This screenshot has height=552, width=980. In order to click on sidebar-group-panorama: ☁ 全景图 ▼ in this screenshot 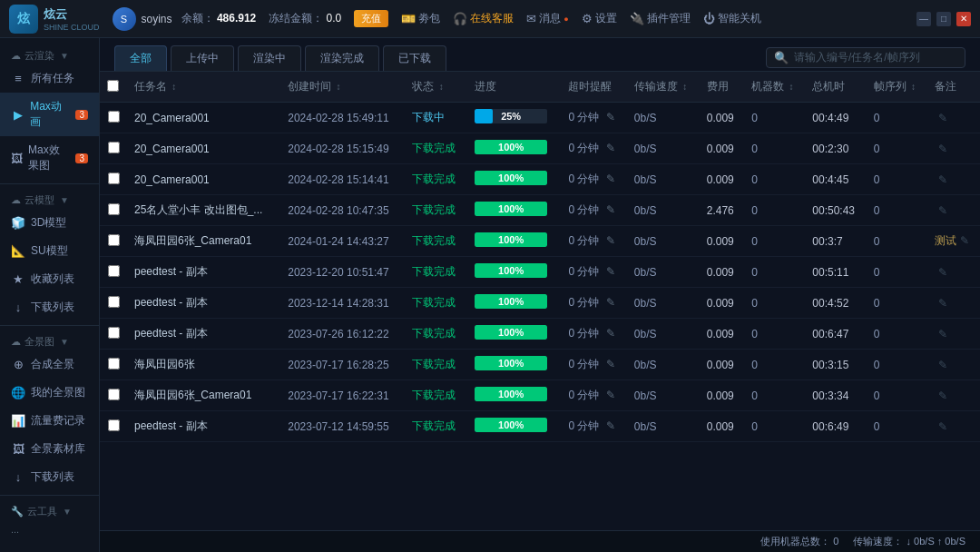, I will do `click(49, 340)`.